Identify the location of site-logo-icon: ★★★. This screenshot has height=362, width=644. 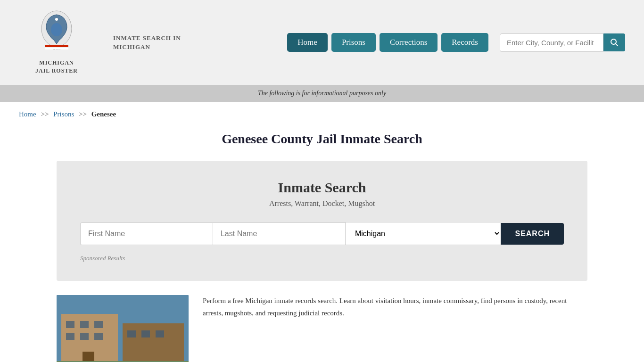
(57, 33).